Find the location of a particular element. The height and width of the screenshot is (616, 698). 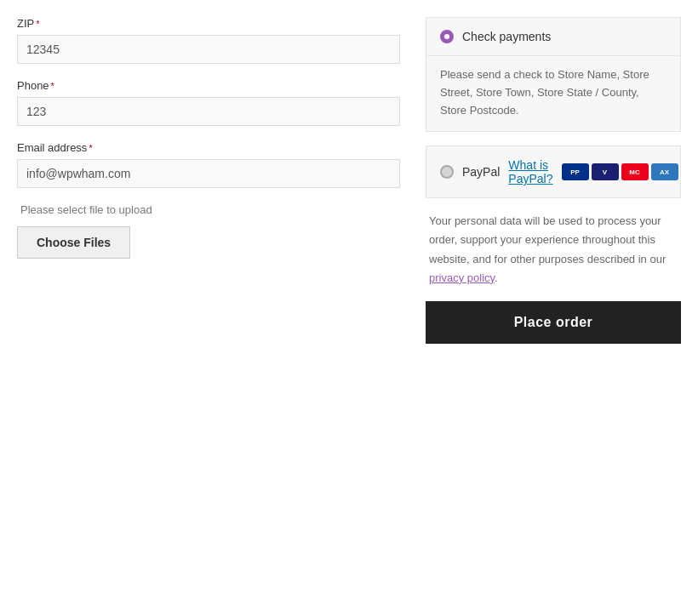

paypal-what-link: What is PayPal? is located at coordinates (530, 172).